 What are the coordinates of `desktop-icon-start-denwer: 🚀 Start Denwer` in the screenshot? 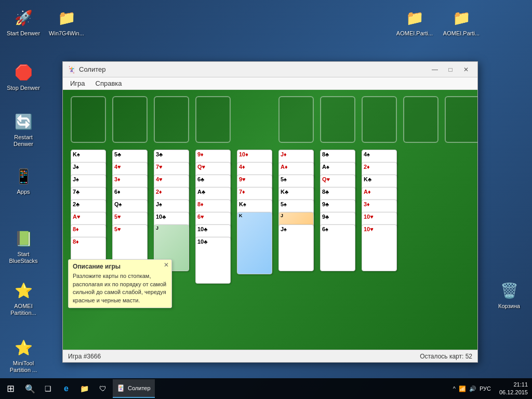 It's located at (23, 22).